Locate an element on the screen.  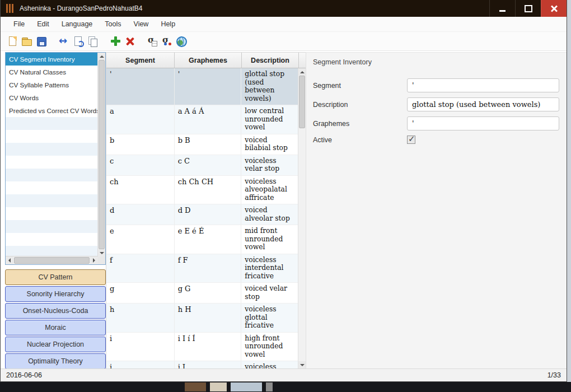
graphemes-cell: ' is located at coordinates (208, 86).